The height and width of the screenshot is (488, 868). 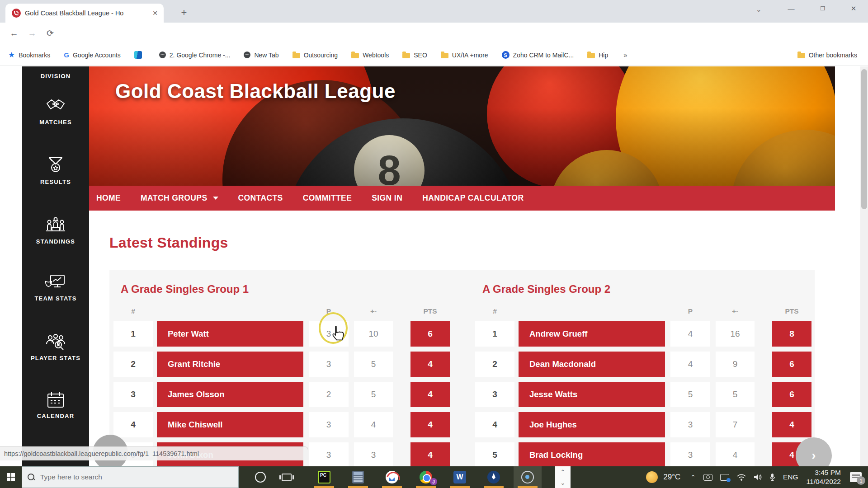 I want to click on player-link: Mike Chiswell, so click(x=230, y=425).